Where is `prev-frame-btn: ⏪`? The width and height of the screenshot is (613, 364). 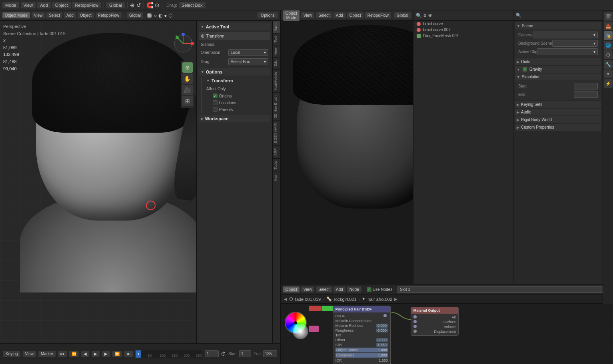 prev-frame-btn: ⏪ is located at coordinates (74, 354).